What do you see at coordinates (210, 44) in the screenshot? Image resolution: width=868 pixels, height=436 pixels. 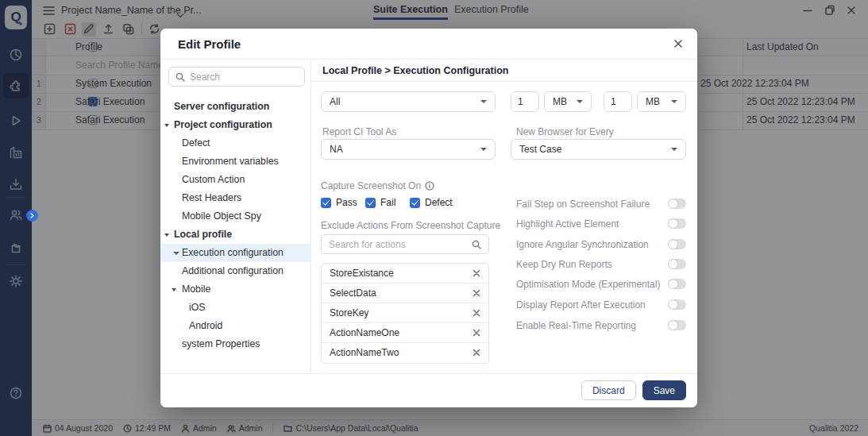 I see `dialog-title: Edit Profile` at bounding box center [210, 44].